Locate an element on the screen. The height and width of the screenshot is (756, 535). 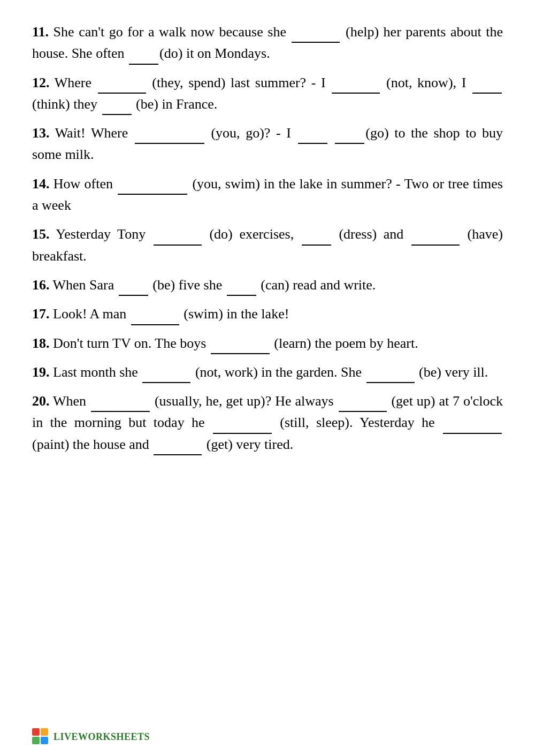
item-number-17: 17. is located at coordinates (41, 314).